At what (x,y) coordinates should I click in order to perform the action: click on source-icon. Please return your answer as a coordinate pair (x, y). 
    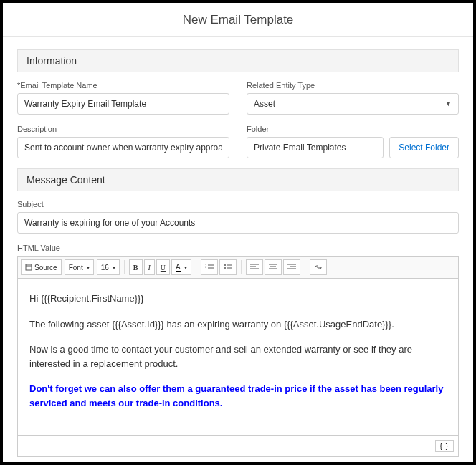
    Looking at the image, I should click on (29, 267).